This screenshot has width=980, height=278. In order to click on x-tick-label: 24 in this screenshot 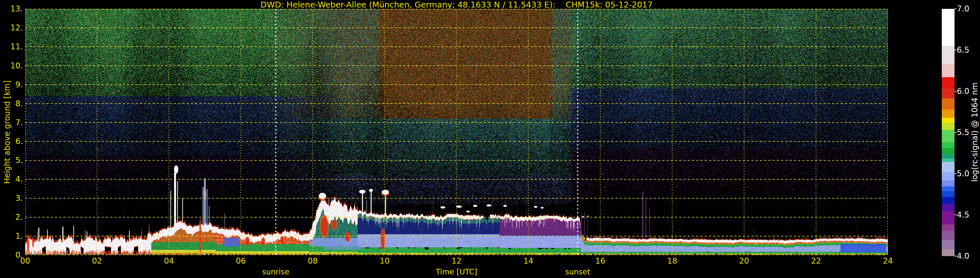, I will do `click(888, 261)`.